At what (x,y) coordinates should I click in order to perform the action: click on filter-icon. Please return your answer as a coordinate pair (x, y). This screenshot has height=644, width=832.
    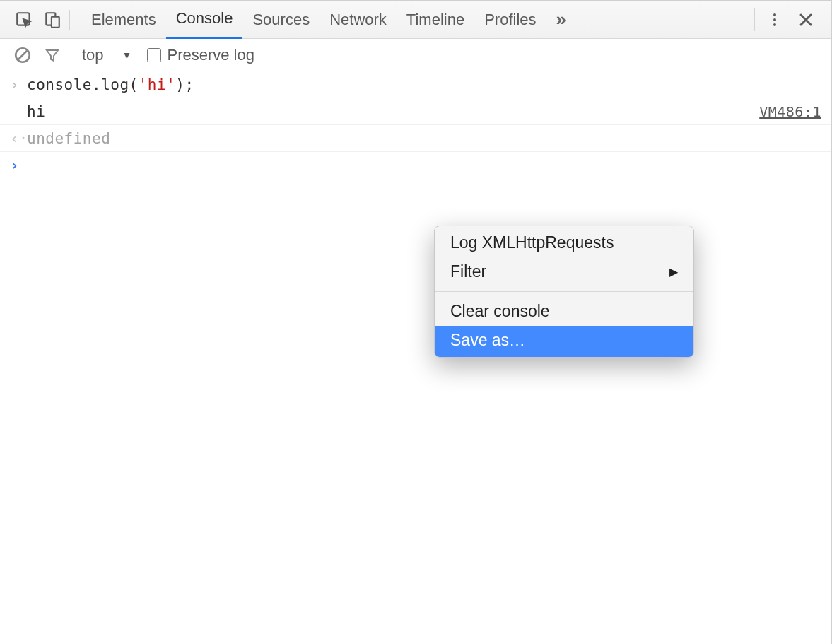
    Looking at the image, I should click on (52, 55).